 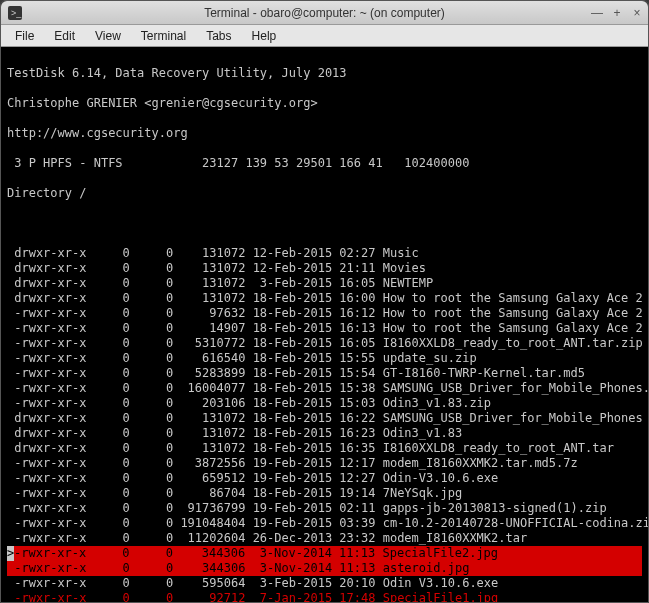 I want to click on file-row: -rwxr-xr-x 0 0 16004077 18-Feb-2015 15:3…, so click(x=324, y=388).